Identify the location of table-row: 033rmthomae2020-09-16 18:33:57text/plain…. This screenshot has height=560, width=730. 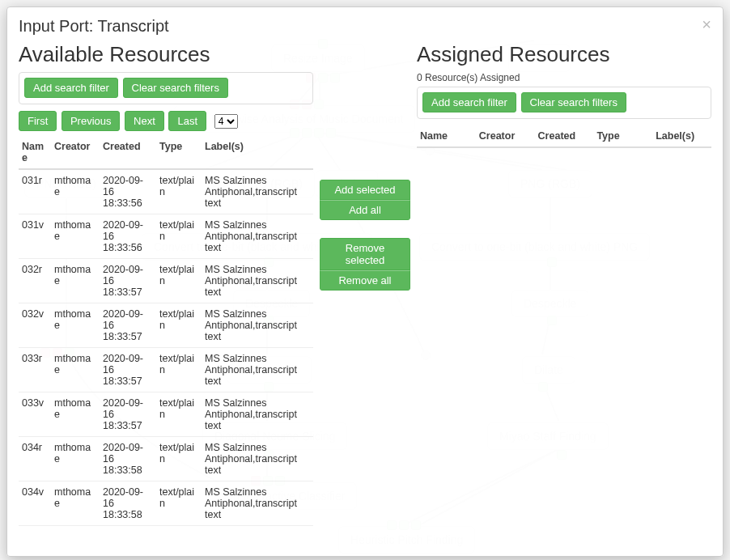
(166, 371).